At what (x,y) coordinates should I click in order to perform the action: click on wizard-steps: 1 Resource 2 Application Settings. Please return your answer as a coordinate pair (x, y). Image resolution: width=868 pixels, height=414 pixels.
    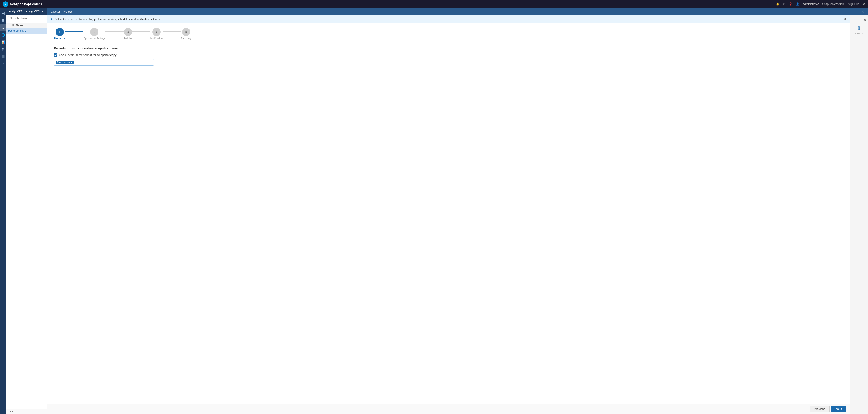
    Looking at the image, I should click on (448, 33).